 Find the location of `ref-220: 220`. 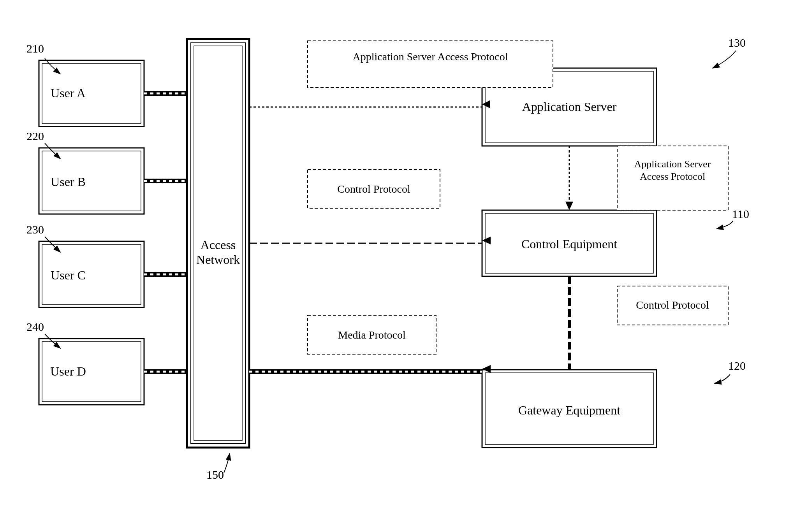

ref-220: 220 is located at coordinates (35, 136).